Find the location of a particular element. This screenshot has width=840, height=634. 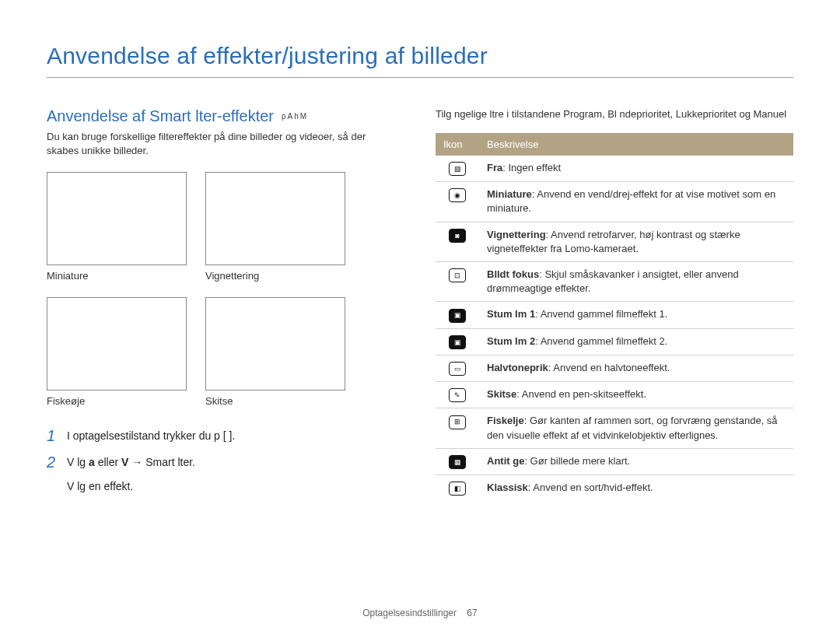

step-text-part: I optagelsestilstand trykker du p [ is located at coordinates (146, 436).